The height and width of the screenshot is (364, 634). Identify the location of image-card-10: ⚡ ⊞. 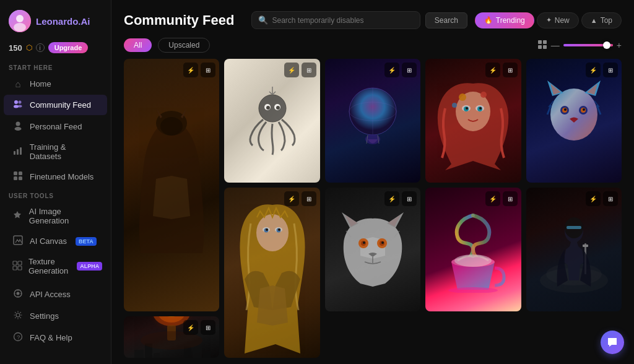
(172, 337).